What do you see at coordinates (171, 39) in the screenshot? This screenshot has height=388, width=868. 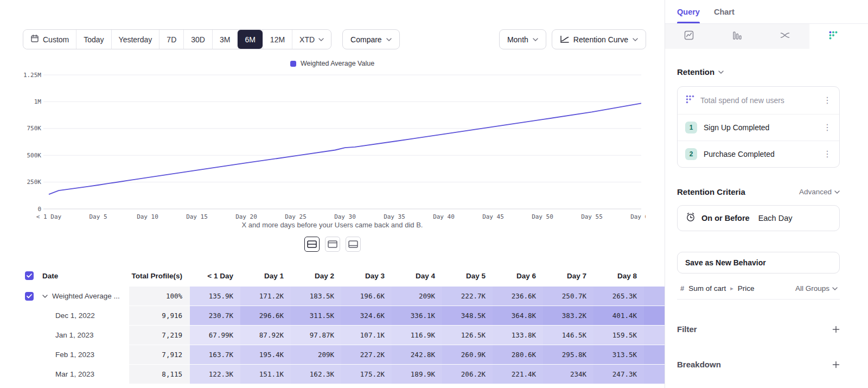 I see `range-7d: 7D` at bounding box center [171, 39].